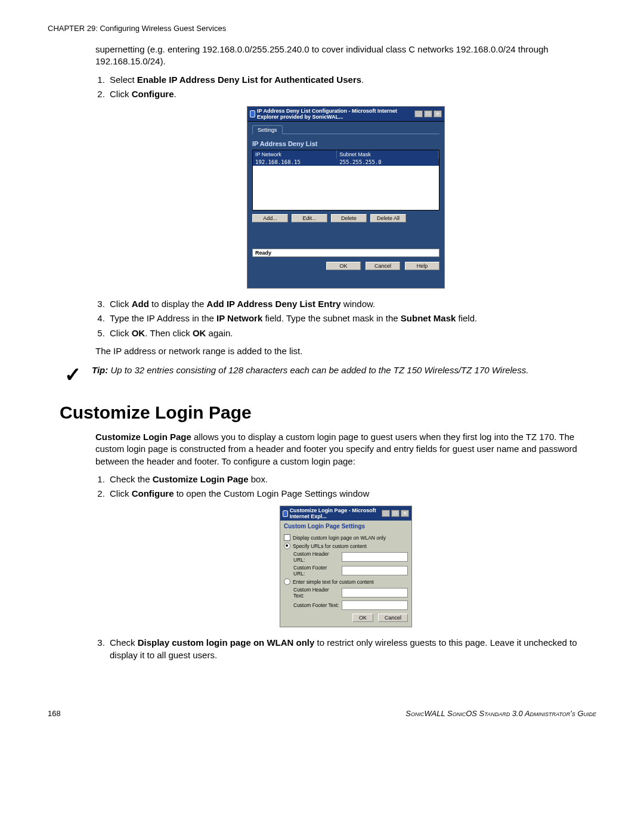  I want to click on specify-urls-label: Specify URLs for custom content, so click(330, 546).